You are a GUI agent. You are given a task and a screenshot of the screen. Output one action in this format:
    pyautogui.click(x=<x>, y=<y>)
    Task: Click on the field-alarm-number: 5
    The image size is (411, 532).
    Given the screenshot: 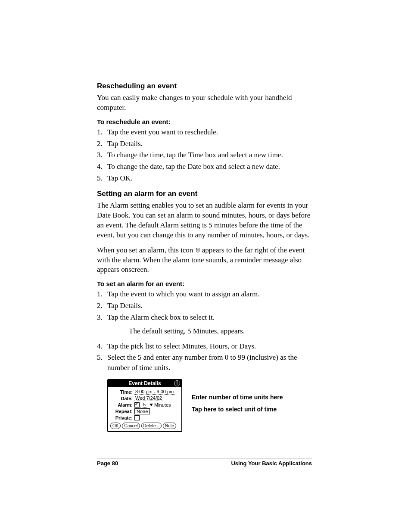 What is the action you would take?
    pyautogui.click(x=144, y=405)
    